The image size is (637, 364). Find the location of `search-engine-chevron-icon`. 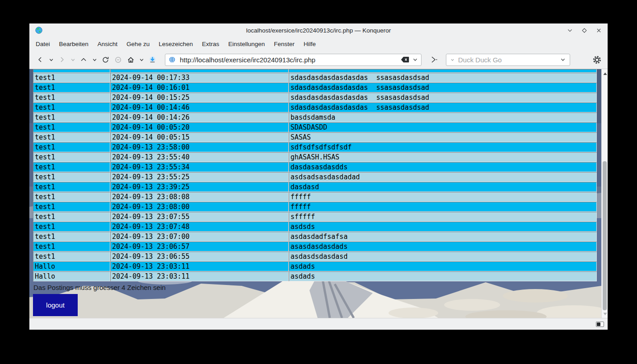

search-engine-chevron-icon is located at coordinates (453, 60).